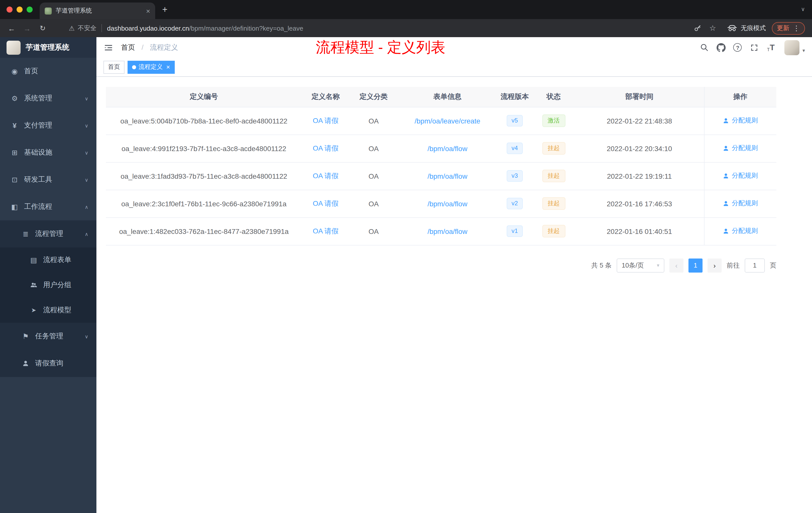 The image size is (812, 513). Describe the element at coordinates (58, 336) in the screenshot. I see `sidebar-item-label: 任务管理` at that location.